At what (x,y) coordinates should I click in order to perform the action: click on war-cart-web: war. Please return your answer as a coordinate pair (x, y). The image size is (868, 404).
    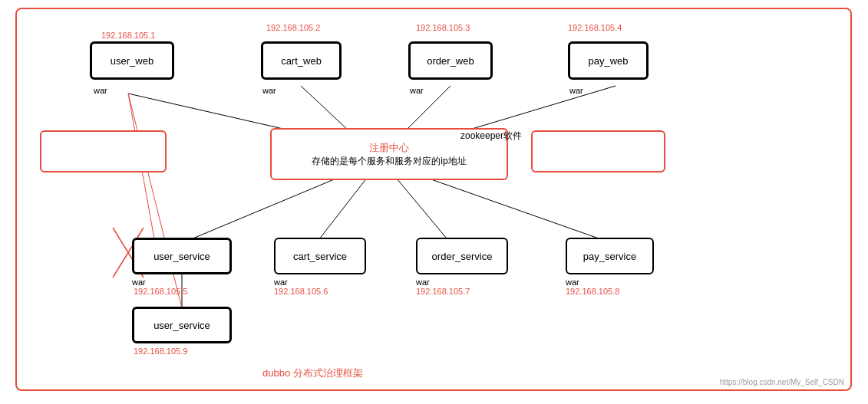
    Looking at the image, I should click on (269, 90).